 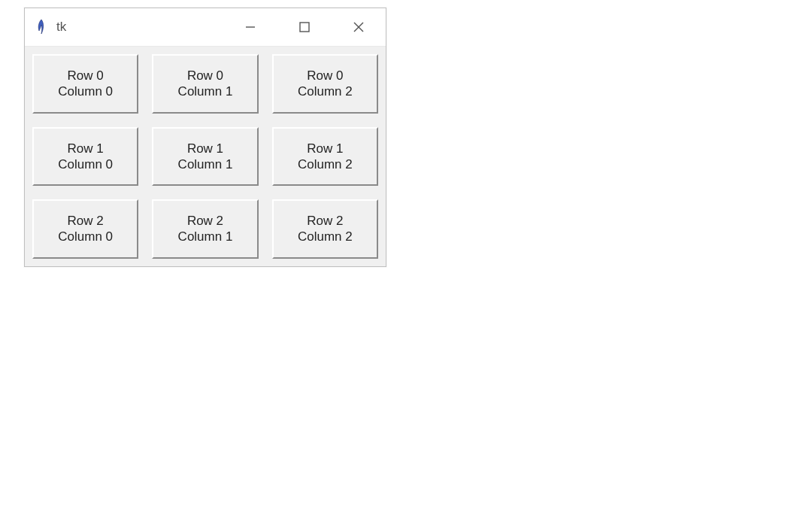 What do you see at coordinates (304, 27) in the screenshot?
I see `maximize-button` at bounding box center [304, 27].